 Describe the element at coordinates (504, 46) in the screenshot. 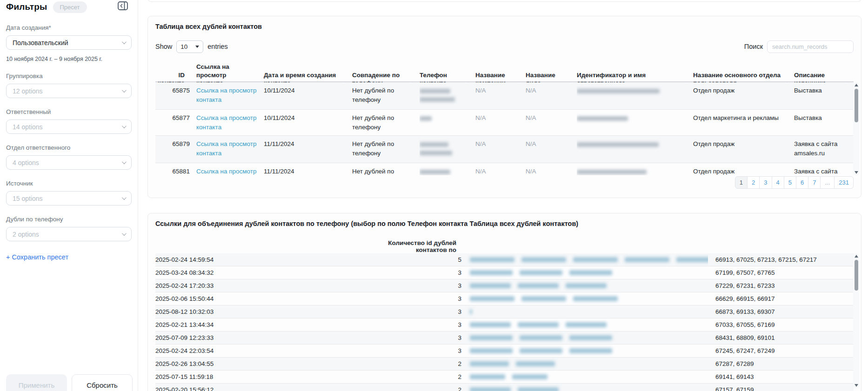

I see `table1-controls: Show 10 entries Поиск` at that location.